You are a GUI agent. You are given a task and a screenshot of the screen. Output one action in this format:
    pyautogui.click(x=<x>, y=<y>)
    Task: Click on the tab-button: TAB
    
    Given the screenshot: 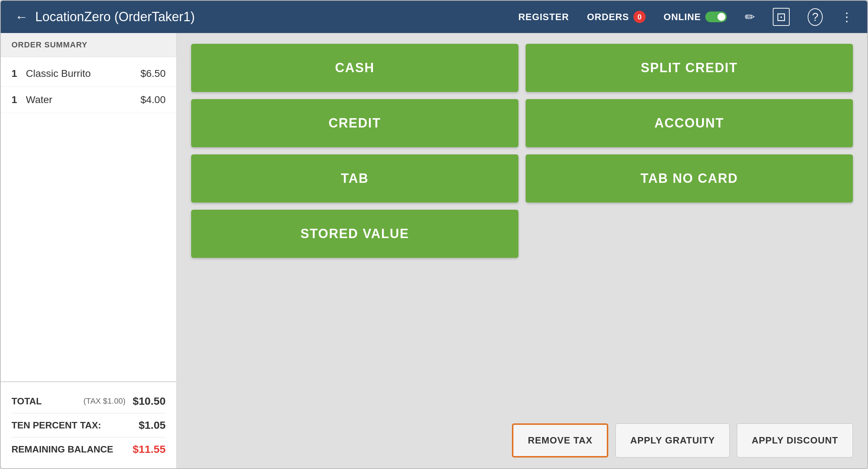 What is the action you would take?
    pyautogui.click(x=355, y=178)
    